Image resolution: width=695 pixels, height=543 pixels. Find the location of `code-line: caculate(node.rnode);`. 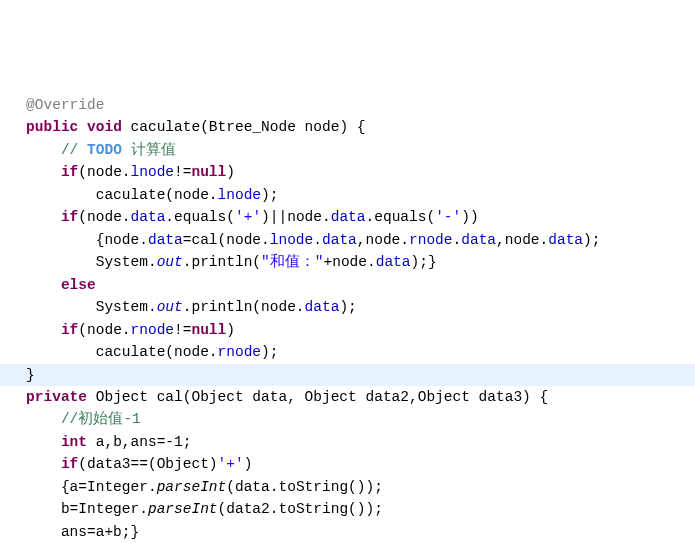

code-line: caculate(node.rnode); is located at coordinates (348, 352).